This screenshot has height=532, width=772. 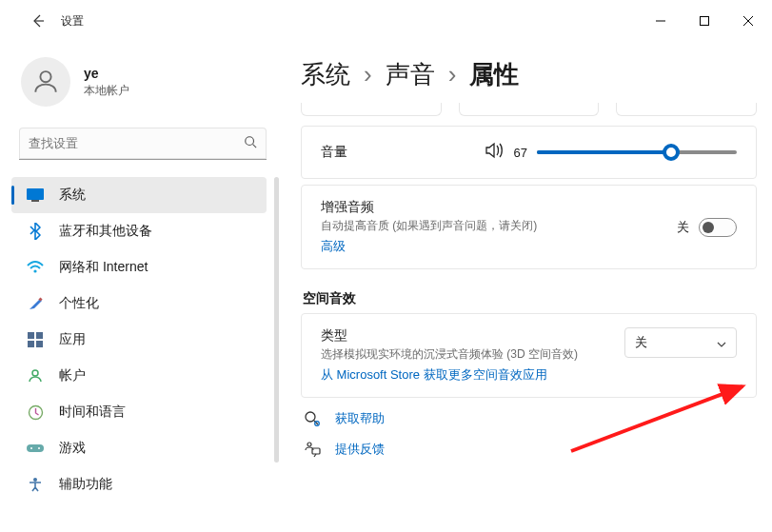 What do you see at coordinates (410, 74) in the screenshot?
I see `breadcrumb-sound: 声音` at bounding box center [410, 74].